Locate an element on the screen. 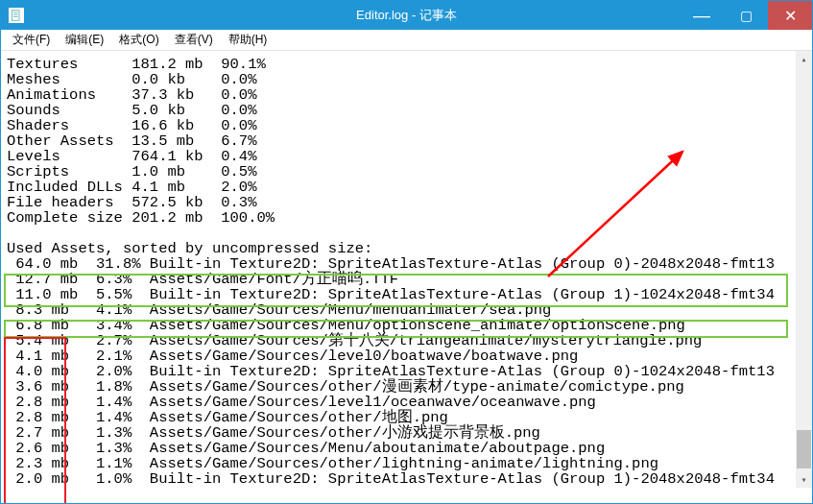  scroll-down-arrow-icon: ▾ is located at coordinates (804, 480).